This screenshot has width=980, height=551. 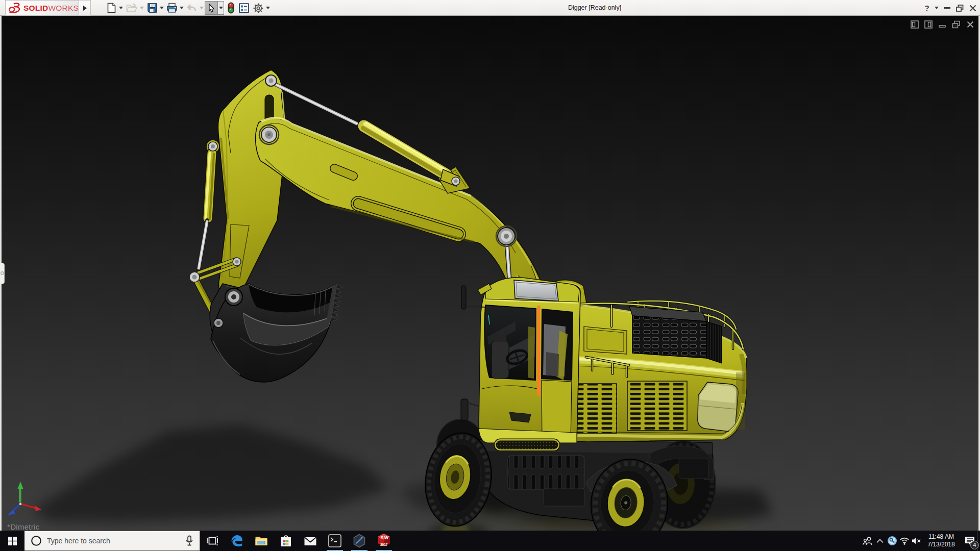 I want to click on 3ds-swirl-icon, so click(x=15, y=8).